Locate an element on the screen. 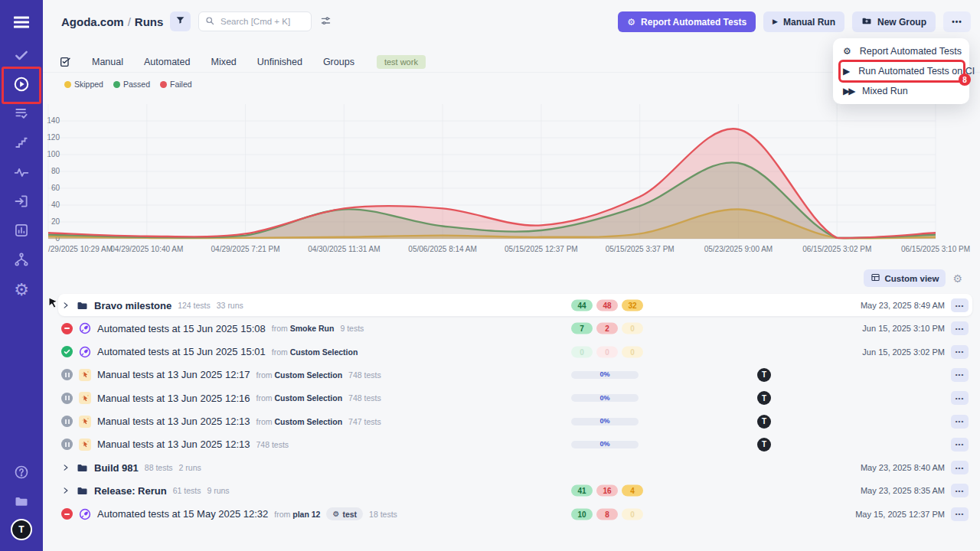 This screenshot has height=551, width=980. report-automated-tests-button: ⚙ Report Automated Tests is located at coordinates (687, 21).